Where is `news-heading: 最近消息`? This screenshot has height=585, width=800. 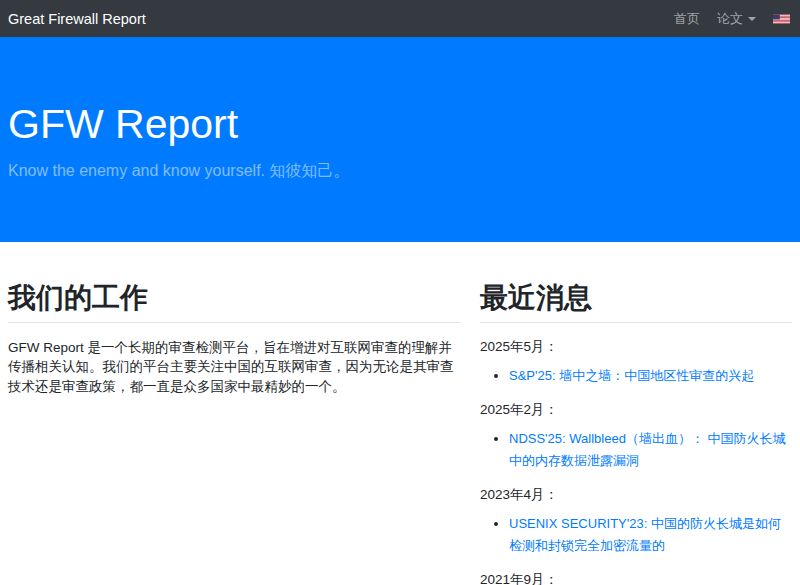
news-heading: 最近消息 is located at coordinates (636, 298).